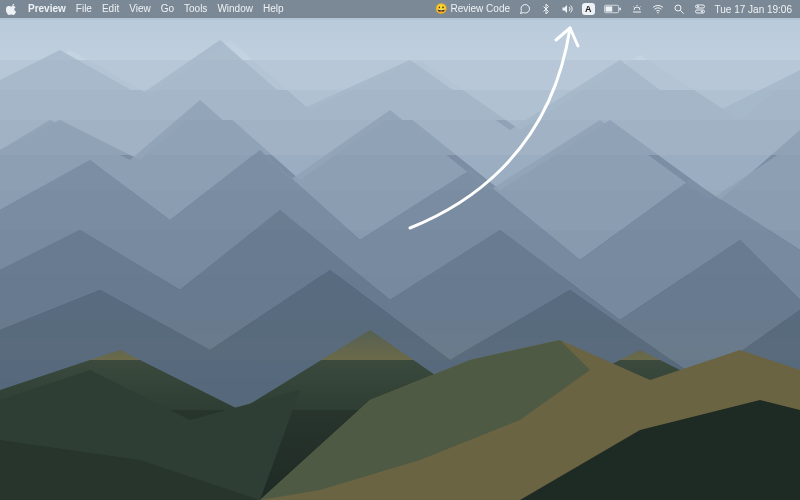 The image size is (800, 500). What do you see at coordinates (145, 9) in the screenshot?
I see `menu-bar-left: Preview File Edit View Go Tools Window H…` at bounding box center [145, 9].